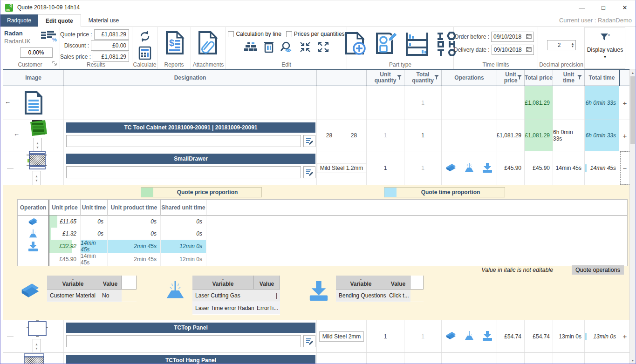 The image size is (636, 364). Describe the element at coordinates (598, 270) in the screenshot. I see `quote-operations-button: Quote operations` at that location.